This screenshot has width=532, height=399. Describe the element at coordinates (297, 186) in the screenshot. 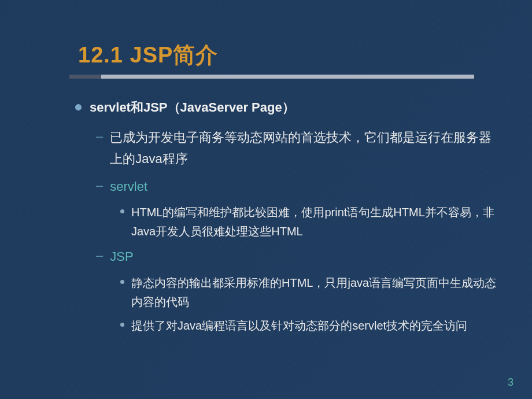

I see `servlet-heading-row: – servlet` at that location.